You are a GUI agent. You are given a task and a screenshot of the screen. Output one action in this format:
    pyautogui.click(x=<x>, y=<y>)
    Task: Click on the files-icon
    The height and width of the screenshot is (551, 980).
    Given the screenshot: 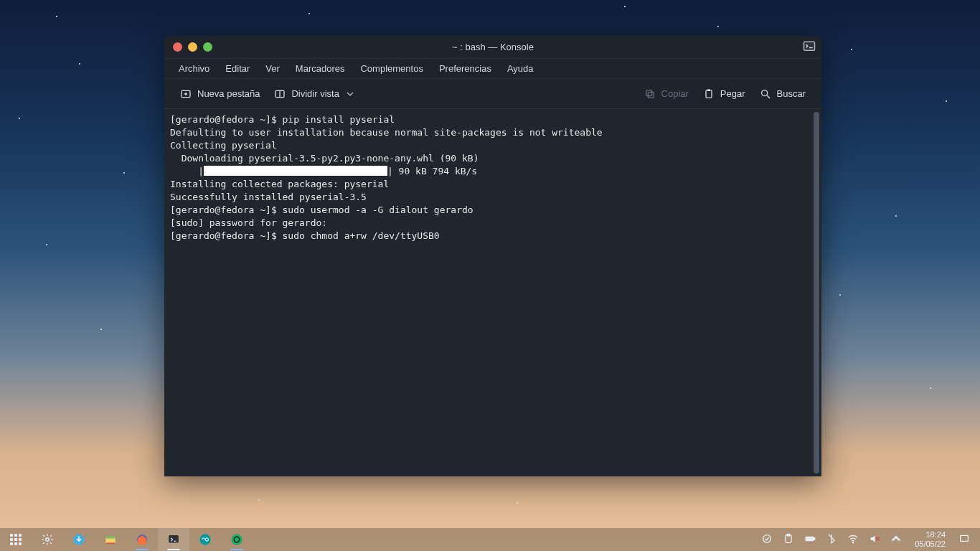 What is the action you would take?
    pyautogui.click(x=110, y=540)
    